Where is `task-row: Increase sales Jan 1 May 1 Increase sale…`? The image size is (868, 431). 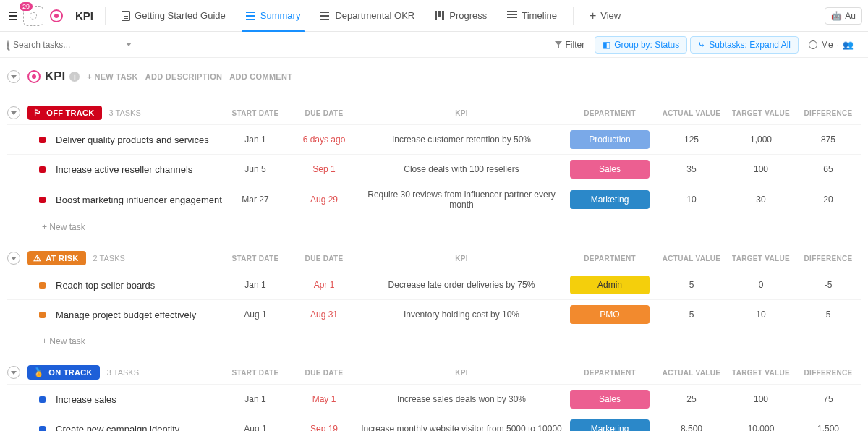 task-row: Increase sales Jan 1 May 1 Increase sale… is located at coordinates (434, 399).